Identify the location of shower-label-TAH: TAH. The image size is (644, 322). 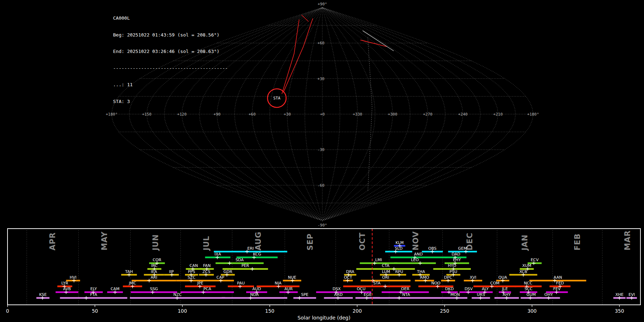
(129, 272).